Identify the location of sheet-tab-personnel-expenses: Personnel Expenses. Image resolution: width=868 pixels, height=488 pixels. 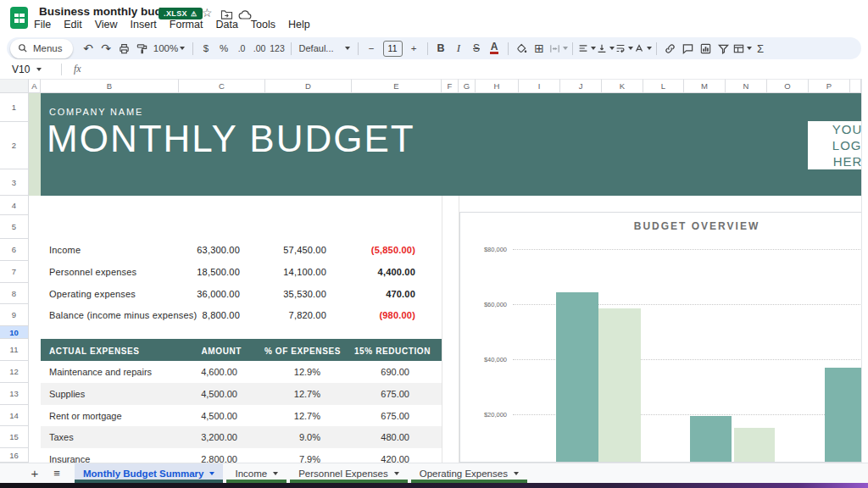
(348, 473).